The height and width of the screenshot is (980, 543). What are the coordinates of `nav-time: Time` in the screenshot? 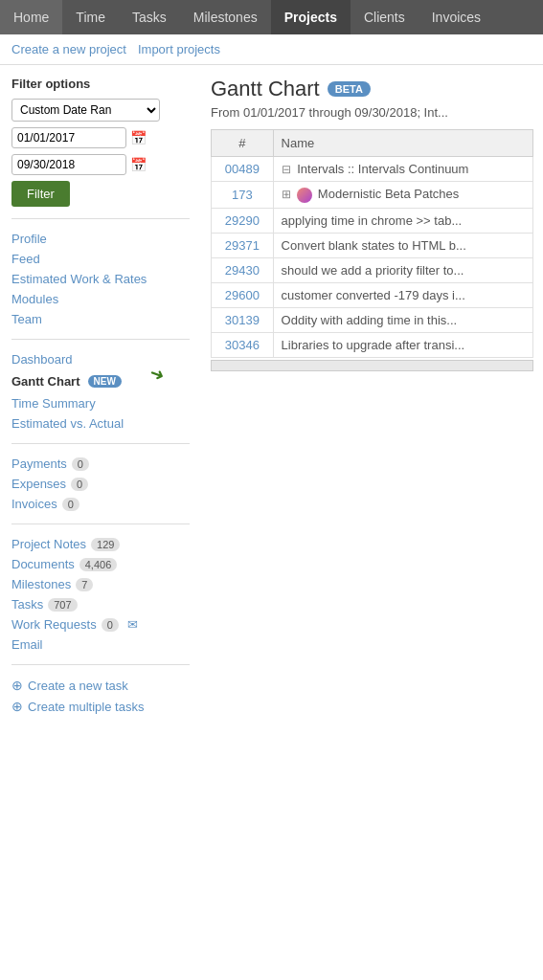 It's located at (90, 17).